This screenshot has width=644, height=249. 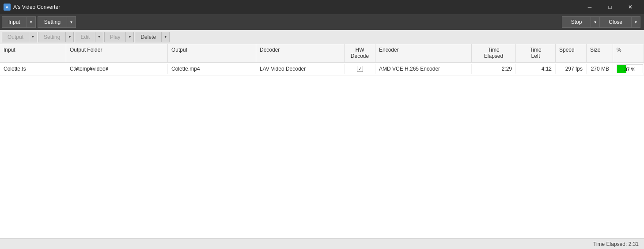 What do you see at coordinates (19, 22) in the screenshot?
I see `input-button-group: Input ▼` at bounding box center [19, 22].